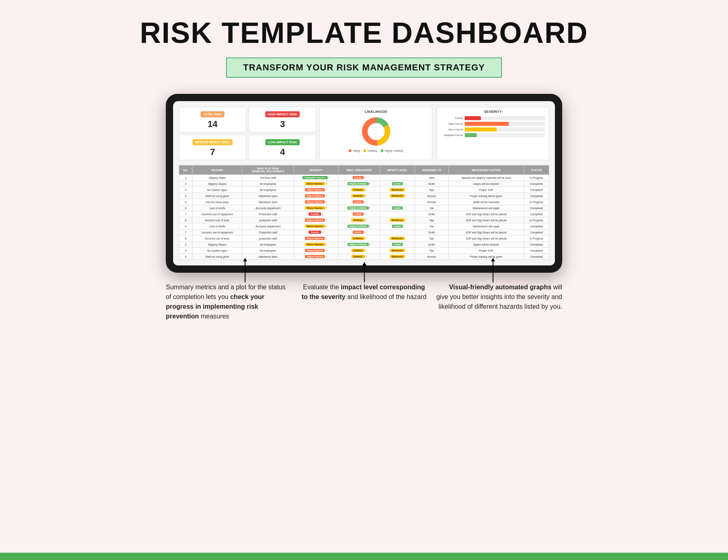 The width and height of the screenshot is (728, 560). Describe the element at coordinates (452, 135) in the screenshot. I see `bar-label-negligible: Negligible Injuries` at that location.